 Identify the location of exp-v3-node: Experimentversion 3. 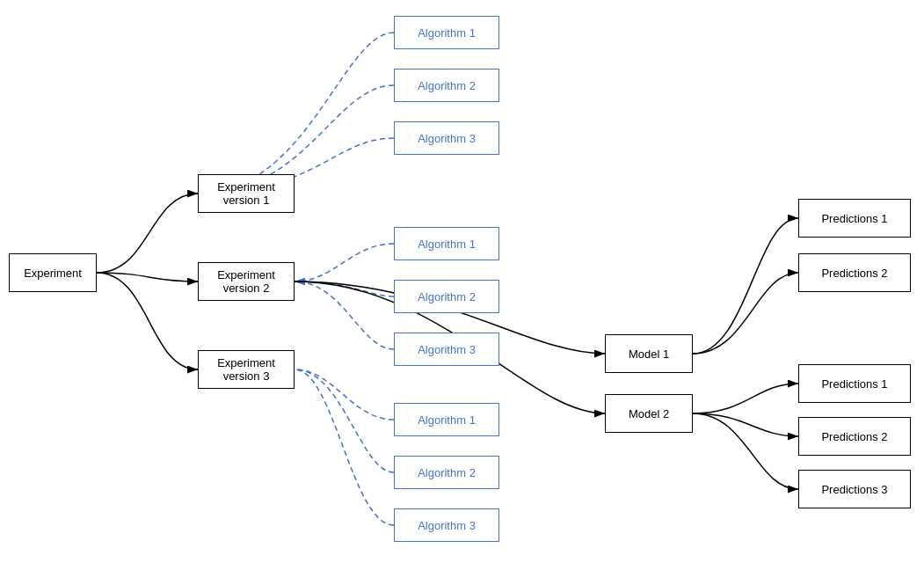
(246, 369).